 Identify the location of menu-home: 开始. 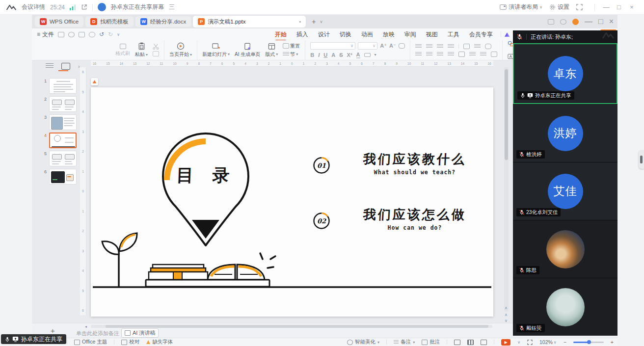
(281, 34).